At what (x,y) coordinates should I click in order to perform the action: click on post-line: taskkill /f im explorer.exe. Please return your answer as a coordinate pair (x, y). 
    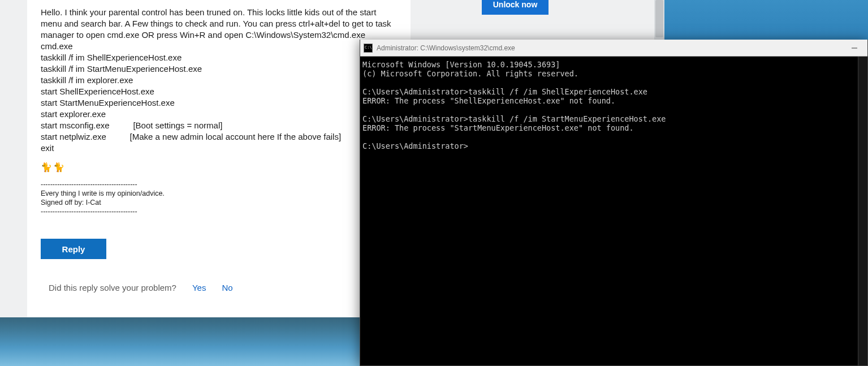
    Looking at the image, I should click on (219, 80).